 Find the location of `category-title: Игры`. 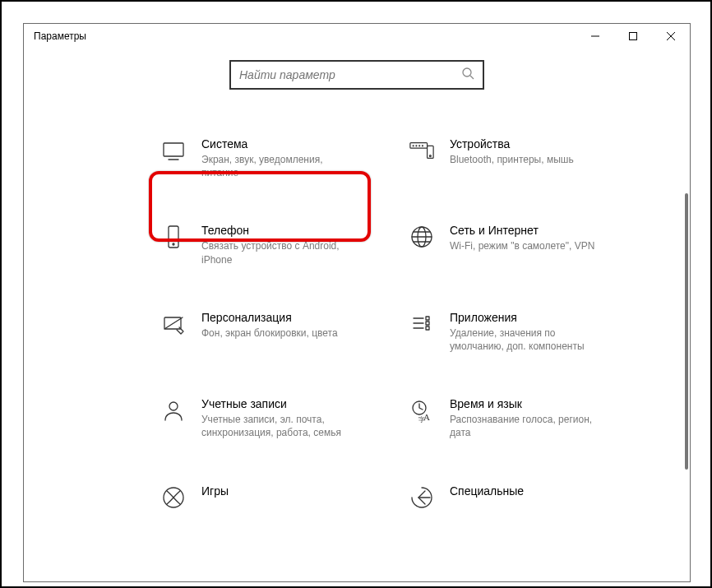

category-title: Игры is located at coordinates (215, 491).